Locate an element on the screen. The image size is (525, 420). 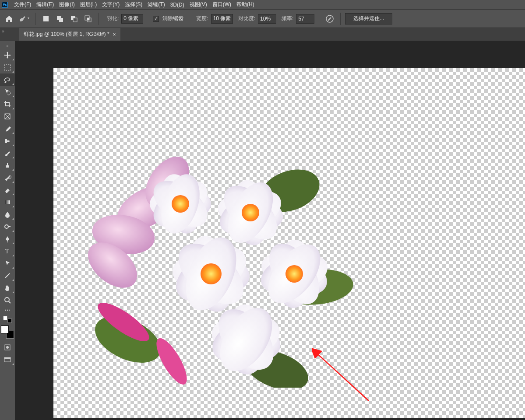
intersect-selection-icon is located at coordinates (88, 19).